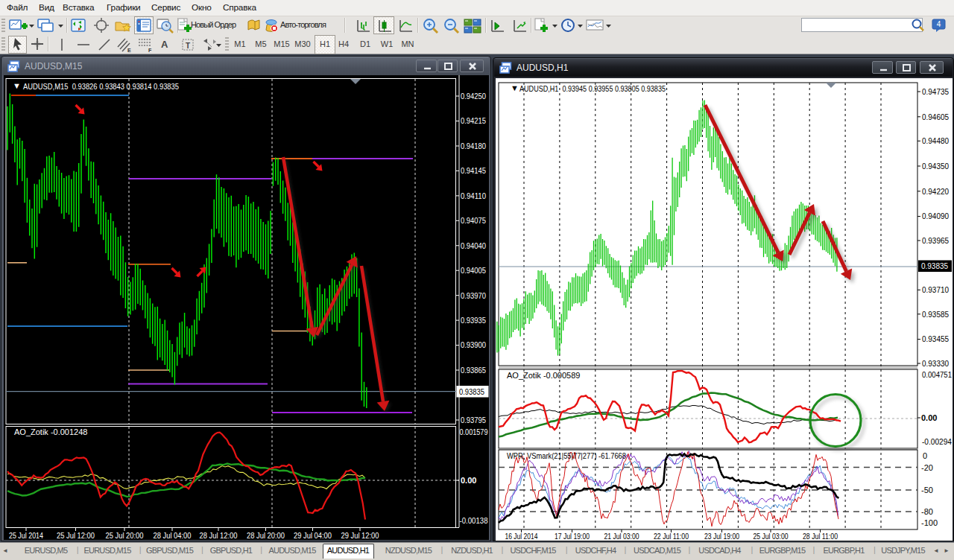 This screenshot has height=560, width=954. I want to click on svg-text: 0.94145, so click(473, 171).